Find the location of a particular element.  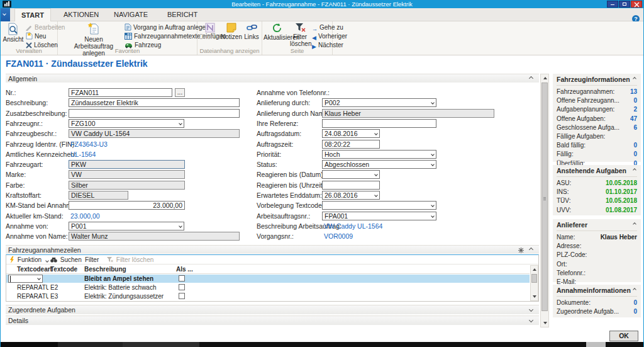

application-menu-button is located at coordinates (5, 15).